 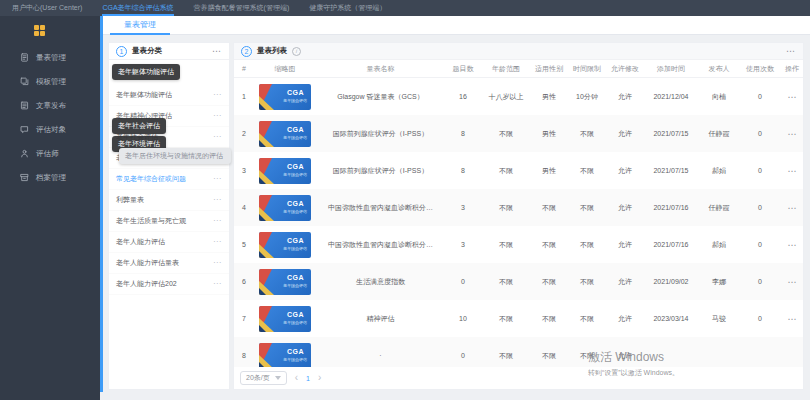 I want to click on table-row-5: 5CGA老年综合评估中国弥散性血管内凝血诊断积分…3不限不限不限允许2021/0…, so click(x=518, y=244).